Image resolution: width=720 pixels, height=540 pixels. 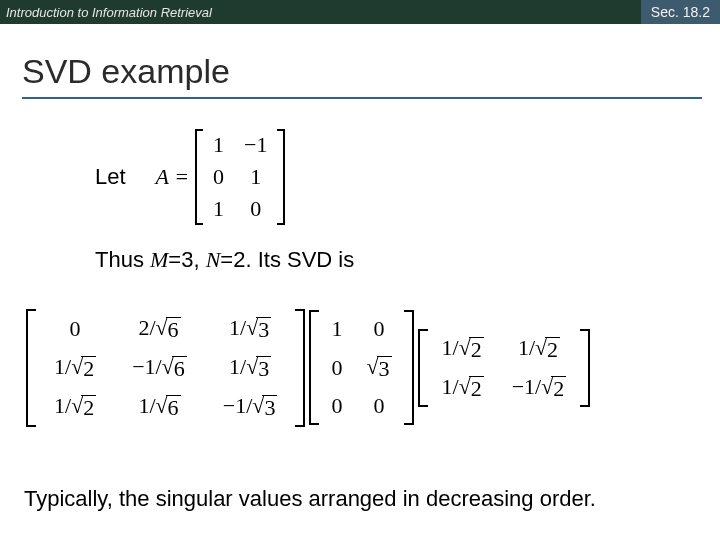 I want to click on S-20: 0, so click(x=336, y=406).